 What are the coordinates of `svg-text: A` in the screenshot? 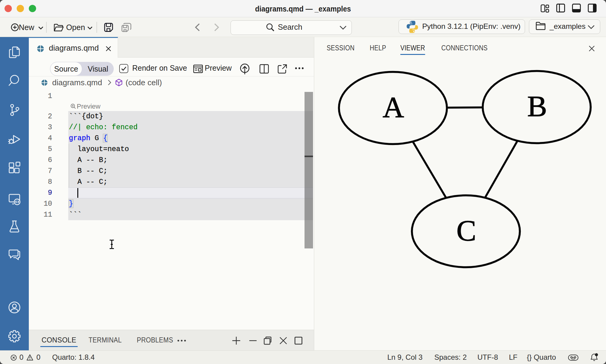 It's located at (394, 107).